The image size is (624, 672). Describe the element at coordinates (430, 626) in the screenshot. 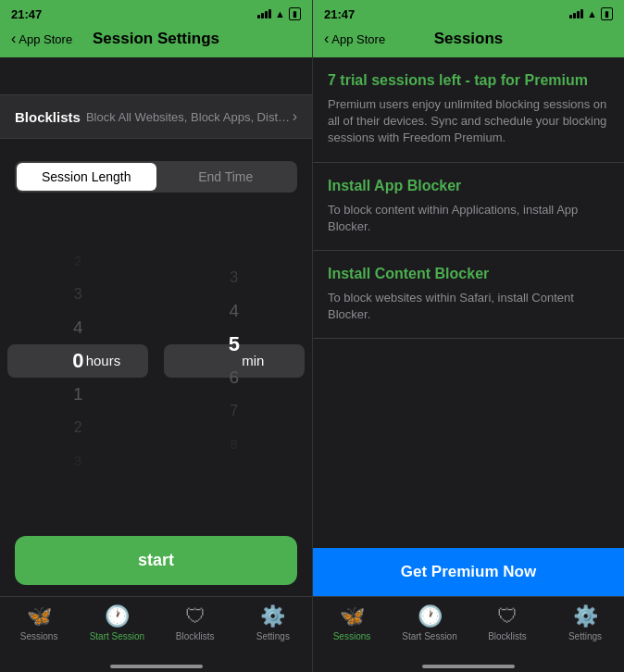

I see `tab-start-session-right: 🕐 Start Session` at that location.